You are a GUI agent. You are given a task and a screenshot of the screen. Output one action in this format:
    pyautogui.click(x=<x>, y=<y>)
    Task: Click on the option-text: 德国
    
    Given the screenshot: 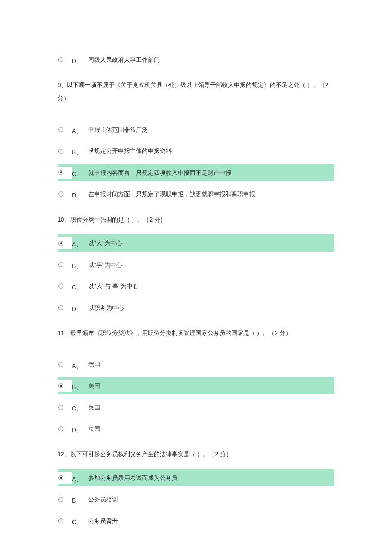 What is the action you would take?
    pyautogui.click(x=211, y=364)
    